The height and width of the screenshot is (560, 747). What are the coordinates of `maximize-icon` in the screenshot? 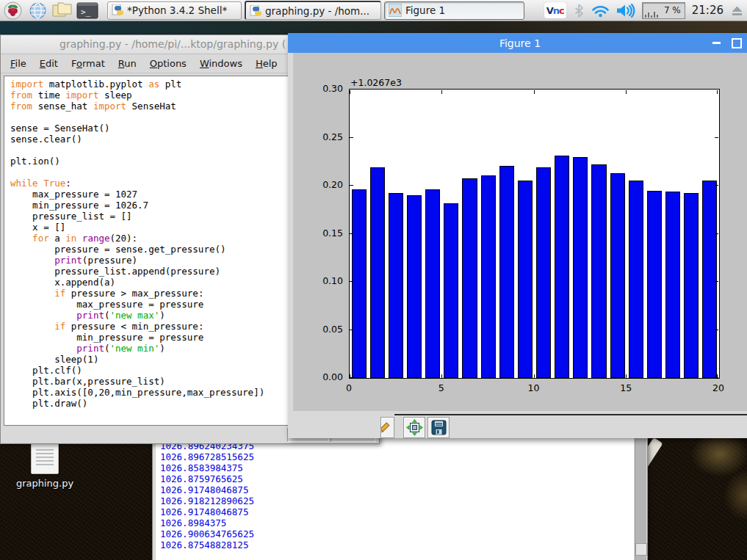 It's located at (737, 43).